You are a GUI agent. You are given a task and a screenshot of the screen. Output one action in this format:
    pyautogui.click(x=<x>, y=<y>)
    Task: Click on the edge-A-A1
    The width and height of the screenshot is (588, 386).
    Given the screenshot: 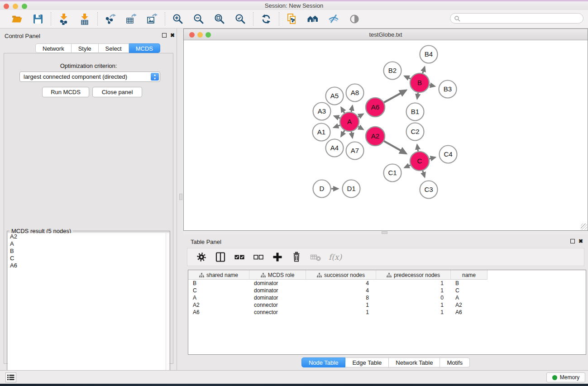 What is the action you would take?
    pyautogui.click(x=337, y=127)
    